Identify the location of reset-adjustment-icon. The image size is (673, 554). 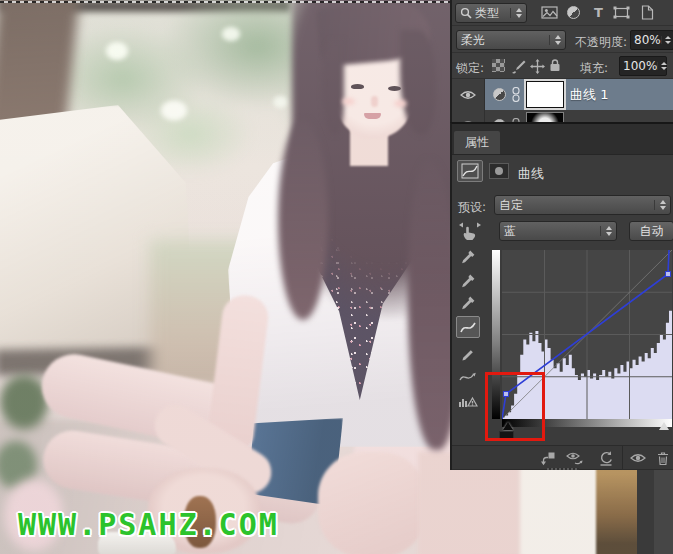
(606, 458).